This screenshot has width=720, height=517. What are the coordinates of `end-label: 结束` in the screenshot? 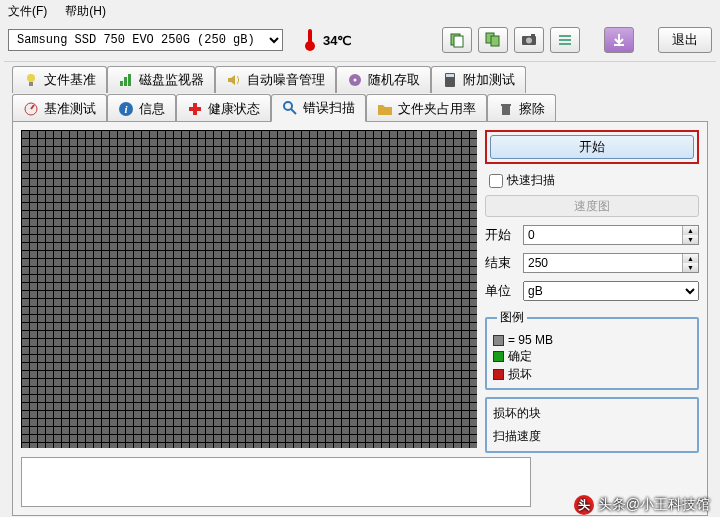 It's located at (501, 263).